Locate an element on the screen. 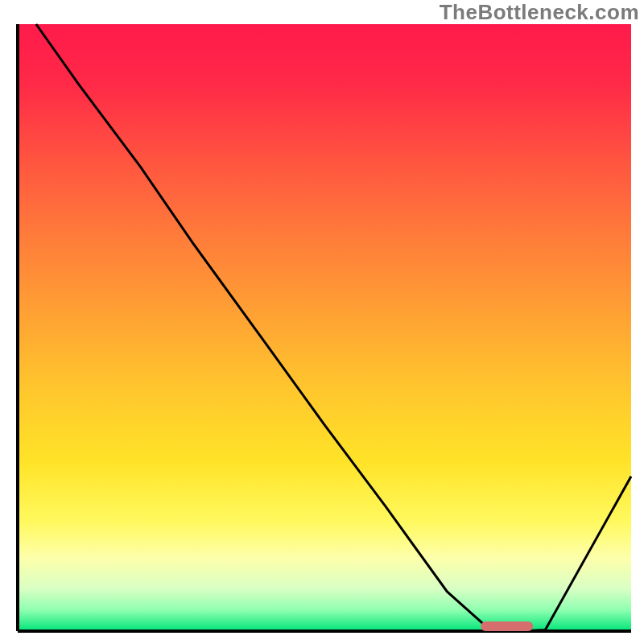 Image resolution: width=644 pixels, height=644 pixels. optimal-range-marker is located at coordinates (507, 626).